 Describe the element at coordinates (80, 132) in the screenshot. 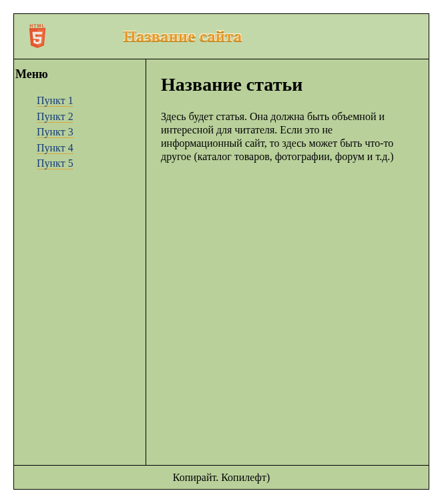

I see `menu-list: Пункт 1 Пункт 2 Пункт 3 Пункт 4 Пункт 5` at that location.